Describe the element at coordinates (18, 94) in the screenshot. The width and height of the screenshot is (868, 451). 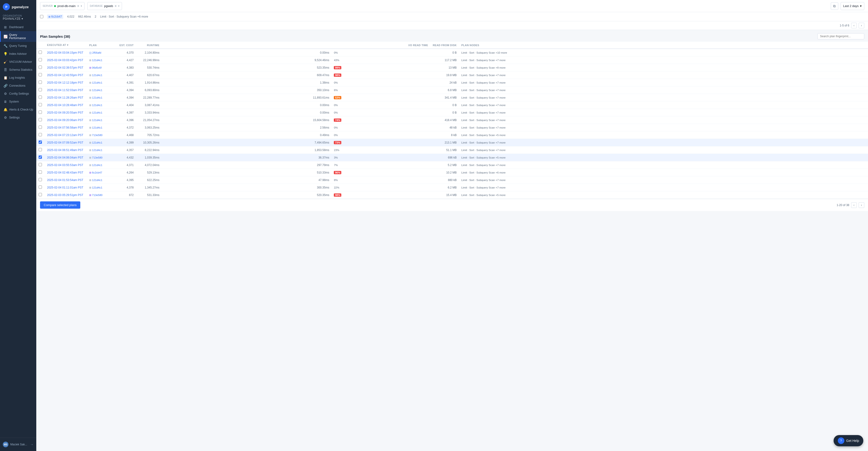
I see `sidebar-item-config-settings: ⚙ Config Settings` at that location.